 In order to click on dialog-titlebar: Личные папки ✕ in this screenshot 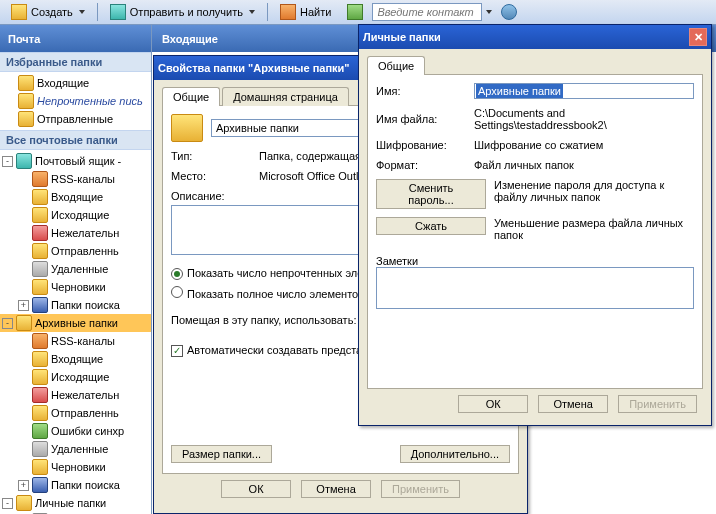, I will do `click(535, 37)`.